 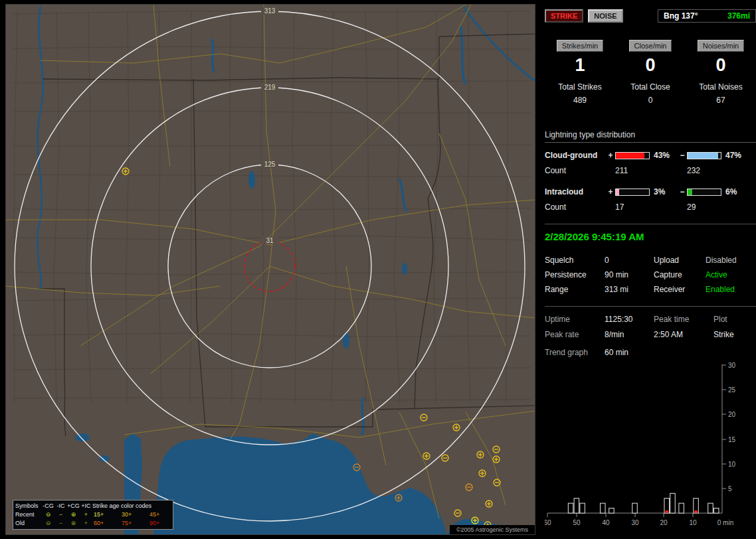 What do you see at coordinates (720, 65) in the screenshot?
I see `noises-per-min-value: 0` at bounding box center [720, 65].